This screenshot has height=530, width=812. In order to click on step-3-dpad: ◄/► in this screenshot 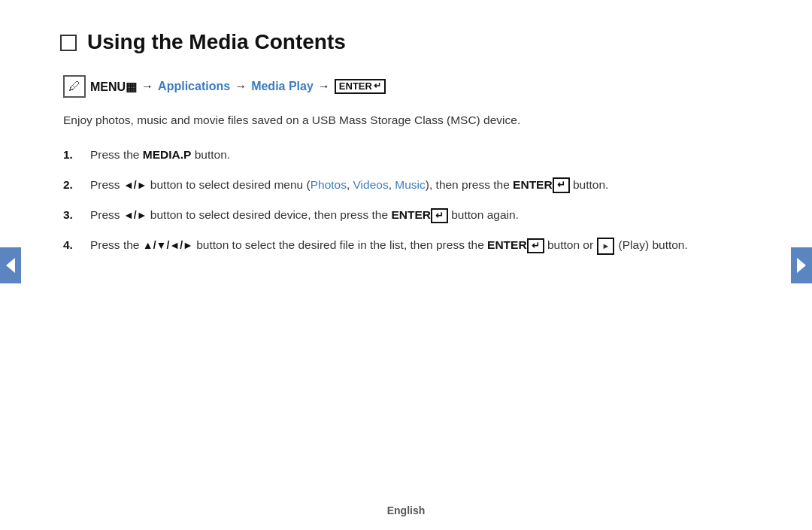, I will do `click(135, 215)`.